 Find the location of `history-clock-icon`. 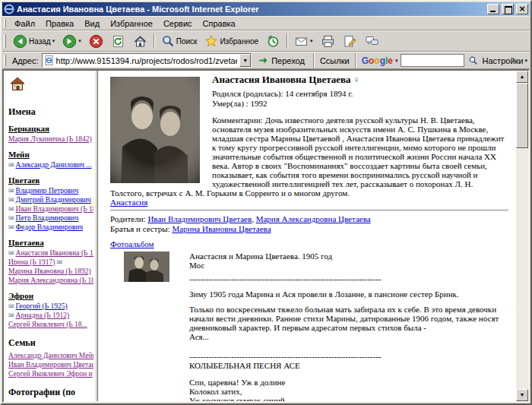

history-clock-icon is located at coordinates (274, 41).